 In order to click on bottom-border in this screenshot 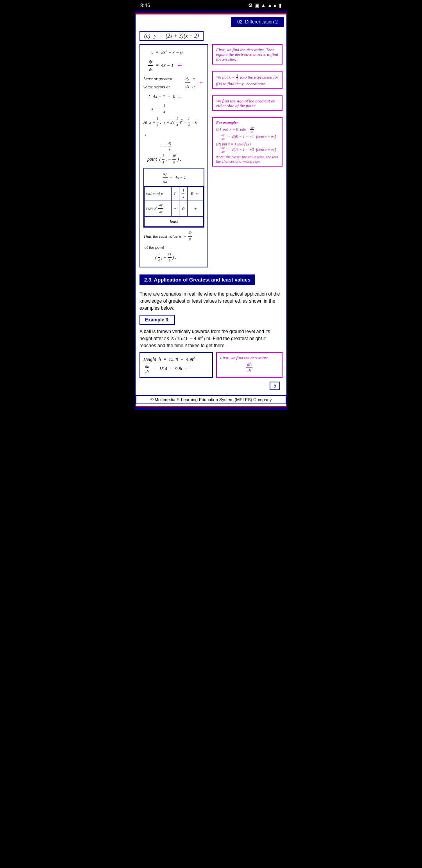, I will do `click(211, 407)`.